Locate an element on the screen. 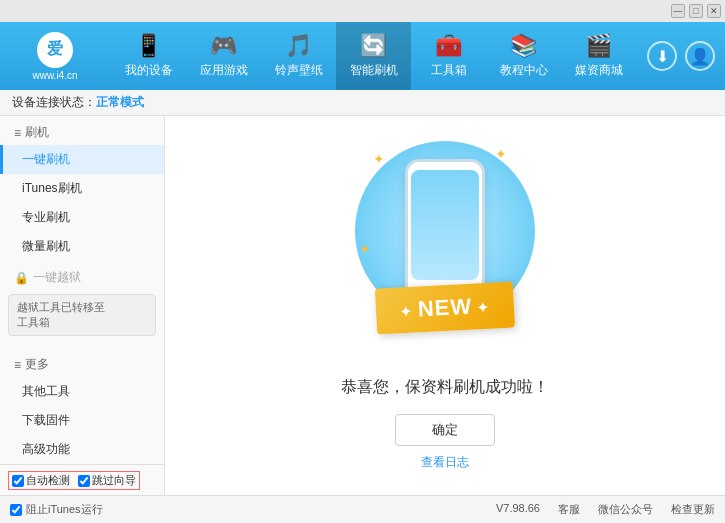 The image size is (725, 523). toolbox-icon: 🧰 is located at coordinates (448, 46).